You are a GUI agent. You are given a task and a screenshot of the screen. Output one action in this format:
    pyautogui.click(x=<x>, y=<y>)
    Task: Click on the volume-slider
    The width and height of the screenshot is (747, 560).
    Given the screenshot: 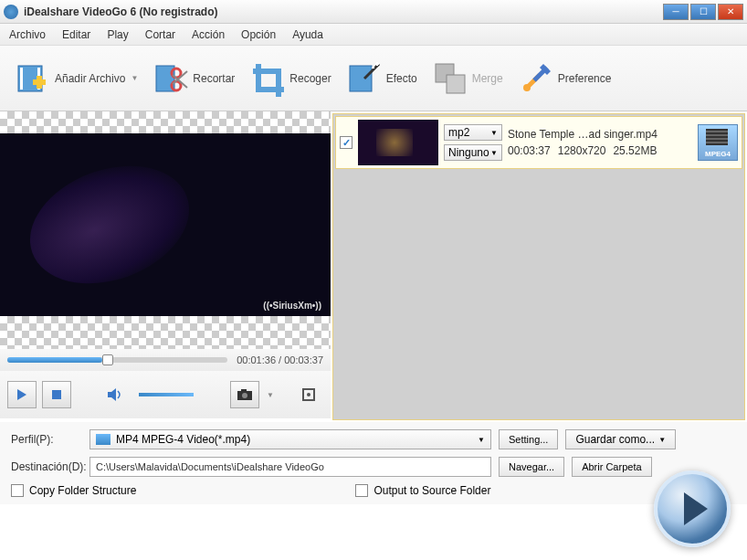 What is the action you would take?
    pyautogui.click(x=166, y=395)
    